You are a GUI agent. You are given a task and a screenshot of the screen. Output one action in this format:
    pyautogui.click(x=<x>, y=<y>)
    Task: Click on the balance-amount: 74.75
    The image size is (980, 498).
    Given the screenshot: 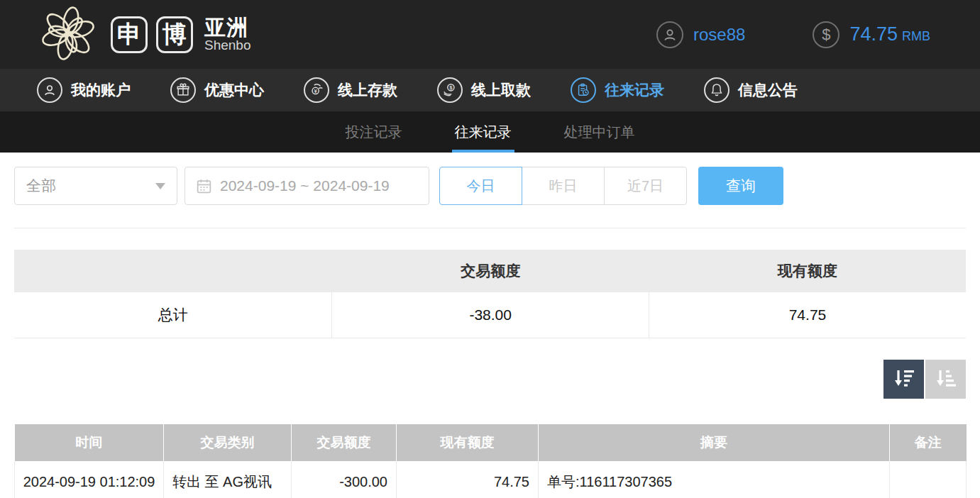 What is the action you would take?
    pyautogui.click(x=874, y=34)
    